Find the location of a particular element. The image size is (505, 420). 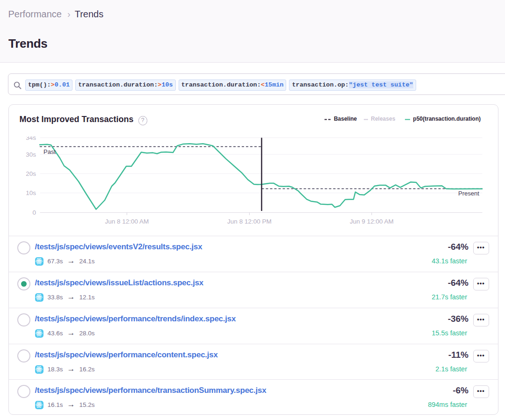

svg-text: Jun 8 12:00 AM is located at coordinates (127, 222).